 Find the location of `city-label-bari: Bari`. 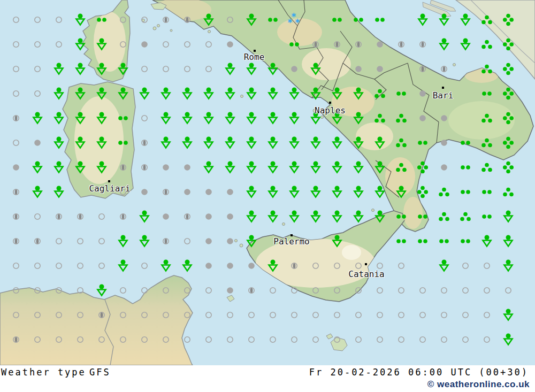

city-label-bari: Bari is located at coordinates (443, 95).